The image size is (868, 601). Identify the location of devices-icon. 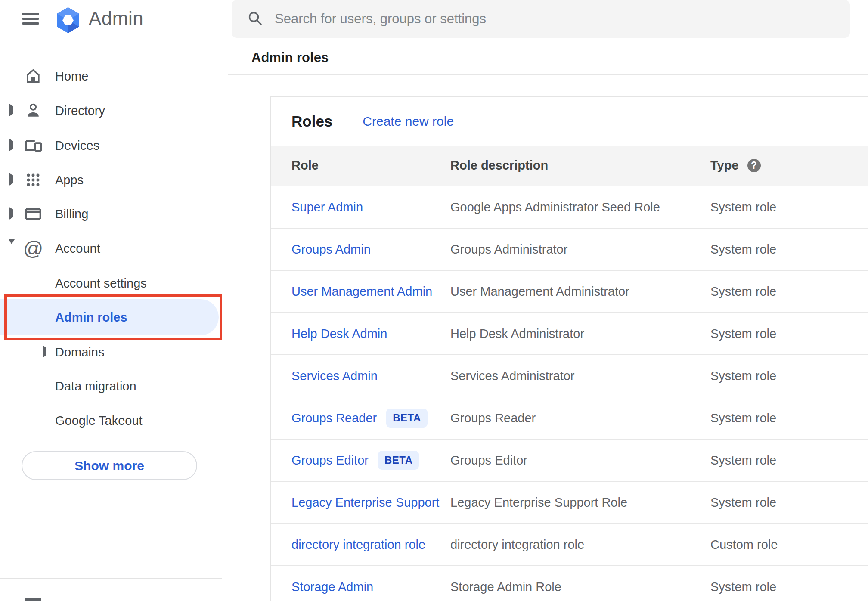
(33, 146).